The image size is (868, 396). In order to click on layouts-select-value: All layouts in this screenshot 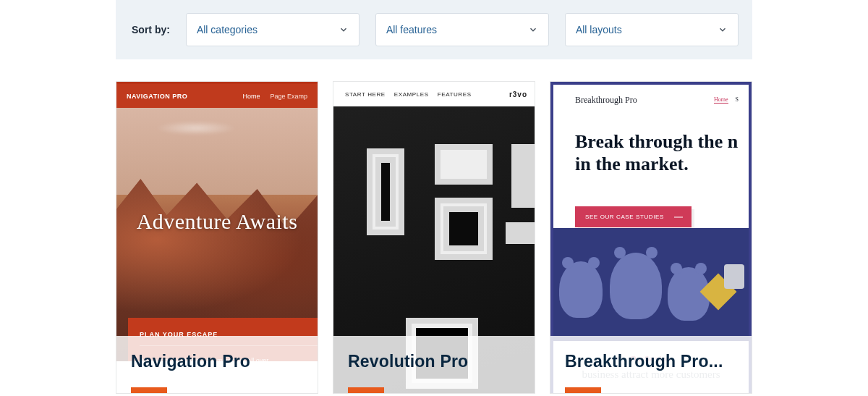, I will do `click(599, 30)`.